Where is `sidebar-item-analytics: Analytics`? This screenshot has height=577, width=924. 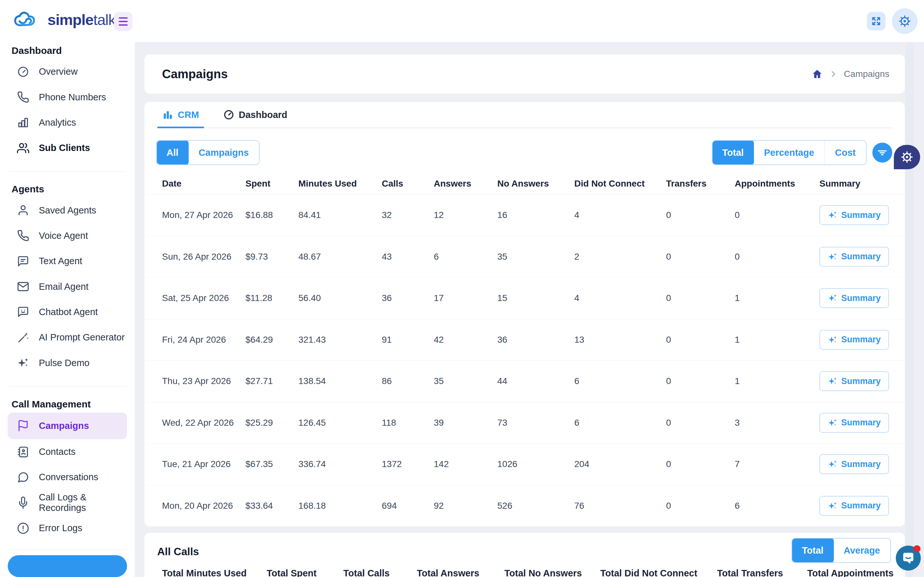 sidebar-item-analytics: Analytics is located at coordinates (67, 122).